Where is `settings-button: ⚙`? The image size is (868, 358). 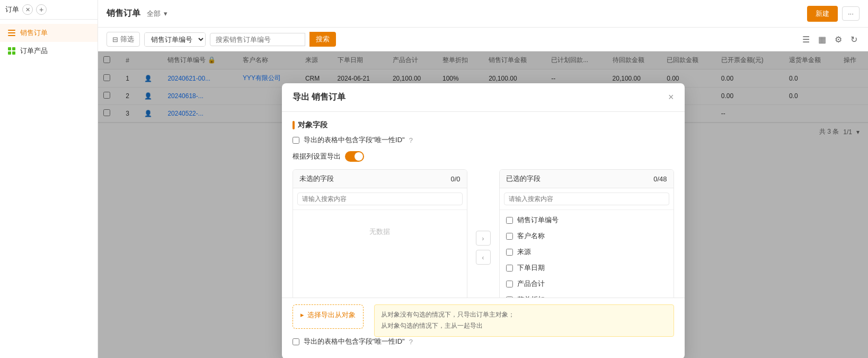 settings-button: ⚙ is located at coordinates (838, 39).